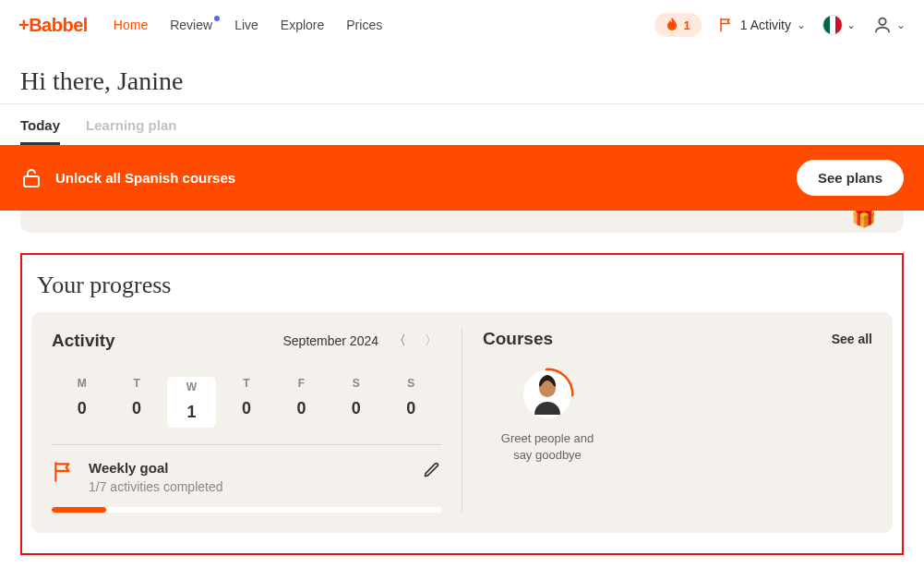 This screenshot has width=924, height=580. I want to click on courses-heading: Courses, so click(657, 339).